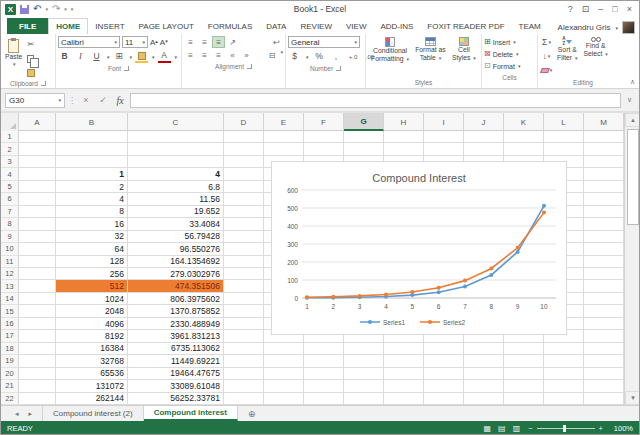 The image size is (640, 435). Describe the element at coordinates (338, 68) in the screenshot. I see `number-dialog-launcher` at that location.